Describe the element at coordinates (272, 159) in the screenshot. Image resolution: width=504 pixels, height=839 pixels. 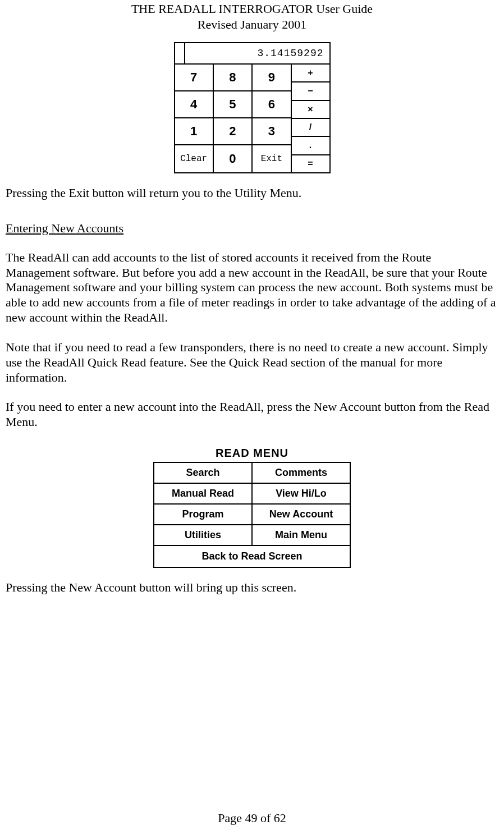
I see `calc-key-exit: Exit` at that location.